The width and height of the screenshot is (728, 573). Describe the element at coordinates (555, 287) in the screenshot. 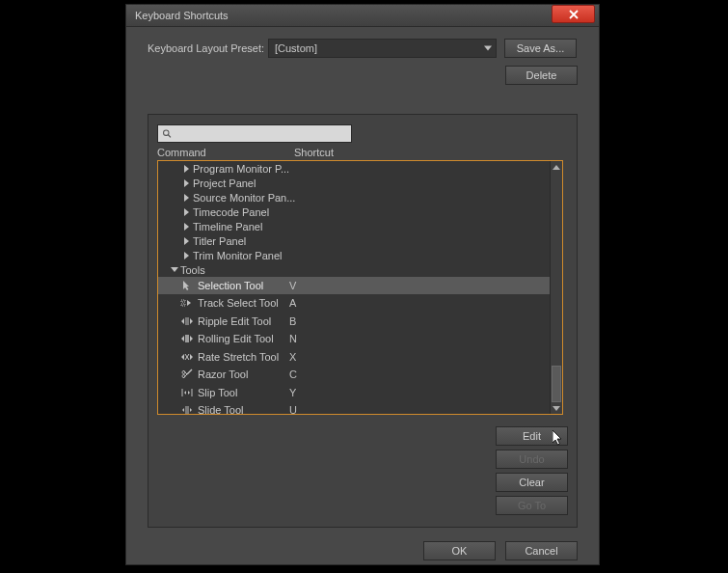

I see `scrollbar` at that location.